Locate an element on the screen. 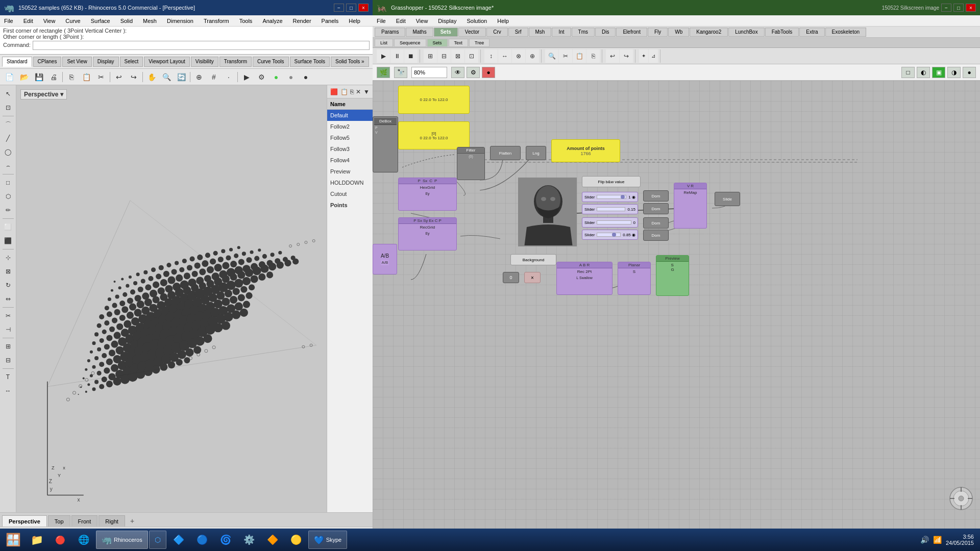 Image resolution: width=980 pixels, height=551 pixels. command-input is located at coordinates (201, 45).